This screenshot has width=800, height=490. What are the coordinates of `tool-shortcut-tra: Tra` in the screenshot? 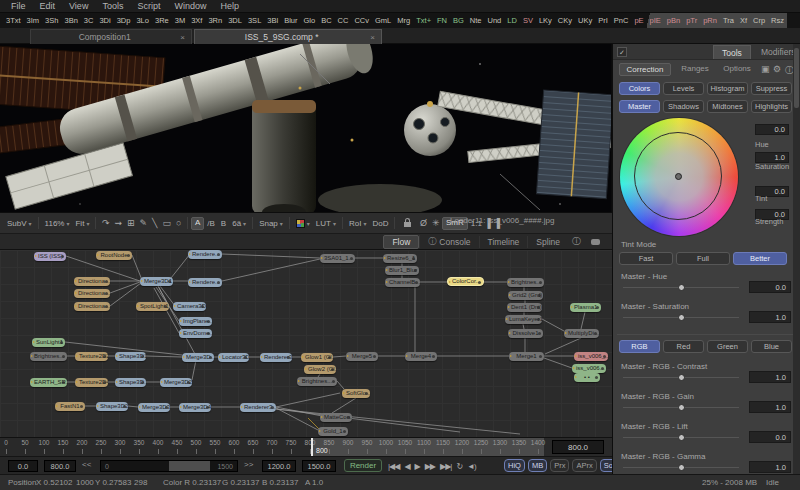 It's located at (728, 20).